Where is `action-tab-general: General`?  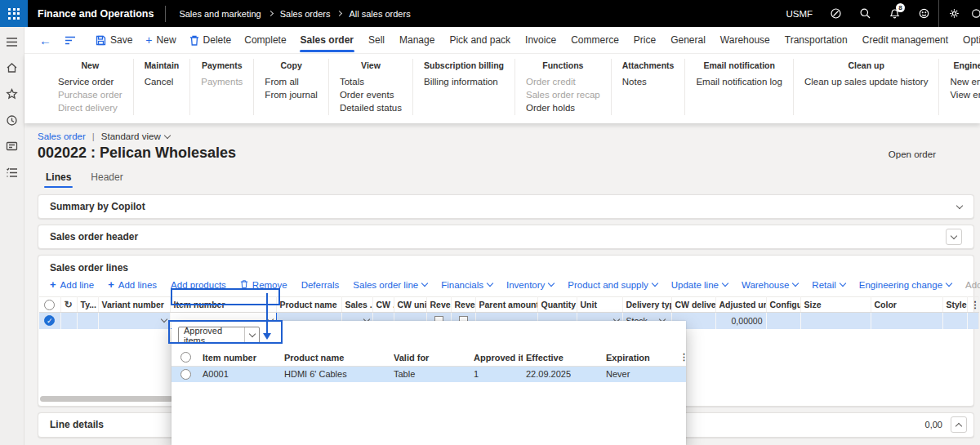 action-tab-general: General is located at coordinates (688, 40).